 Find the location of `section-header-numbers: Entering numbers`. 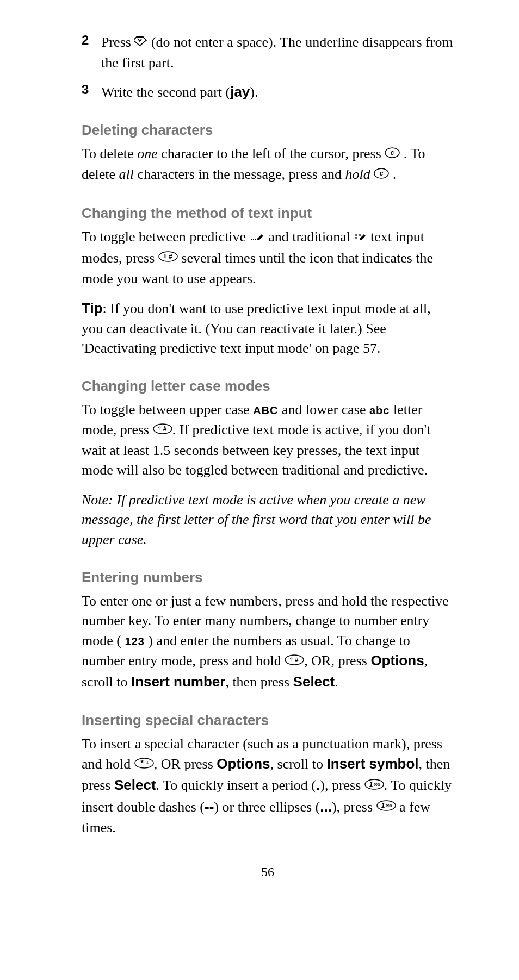

section-header-numbers: Entering numbers is located at coordinates (268, 577).